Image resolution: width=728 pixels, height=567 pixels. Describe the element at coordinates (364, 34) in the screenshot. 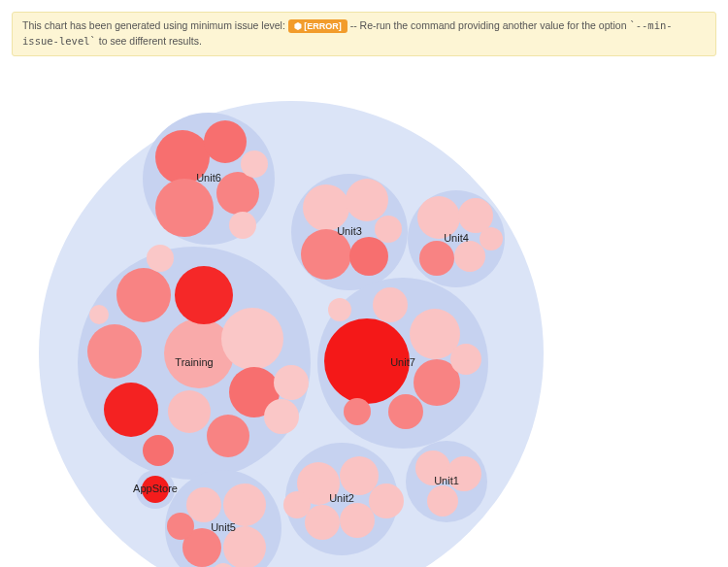

I see `notice-banner: This chart has been generated using mini…` at that location.